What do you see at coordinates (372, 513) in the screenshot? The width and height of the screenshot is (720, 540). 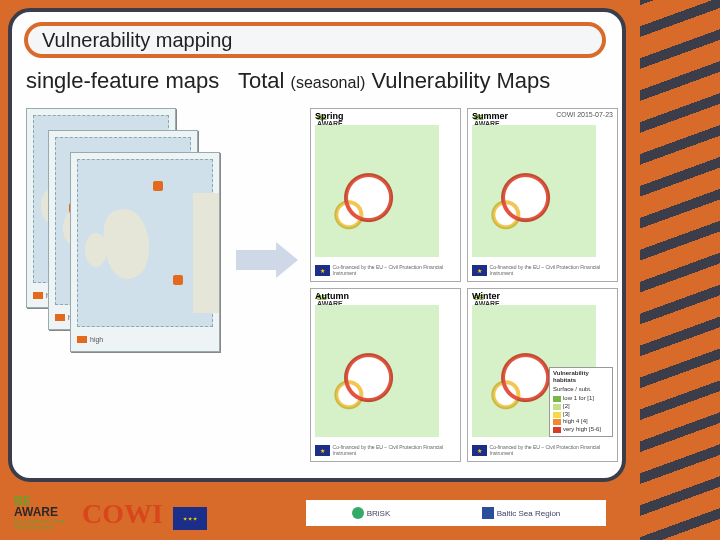 I see `partner-logo: BRiSK` at bounding box center [372, 513].